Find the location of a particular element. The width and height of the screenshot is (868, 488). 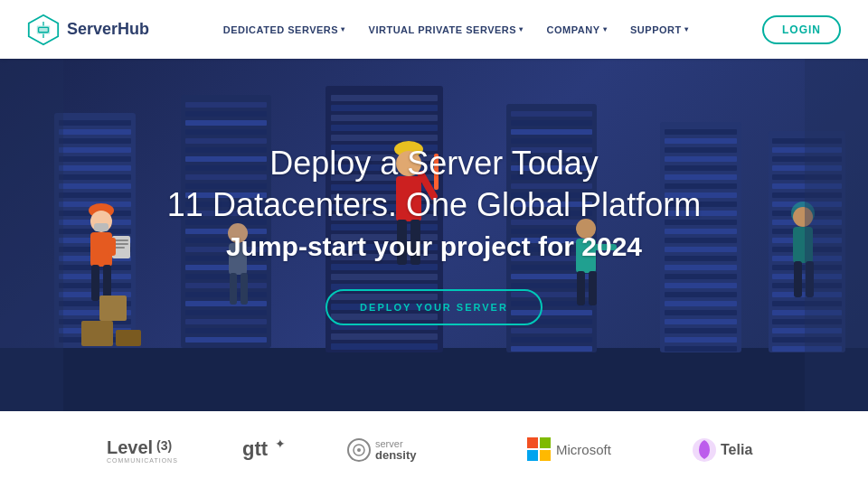

deploy-button: DEPLOY YOUR SERVER is located at coordinates (434, 307).